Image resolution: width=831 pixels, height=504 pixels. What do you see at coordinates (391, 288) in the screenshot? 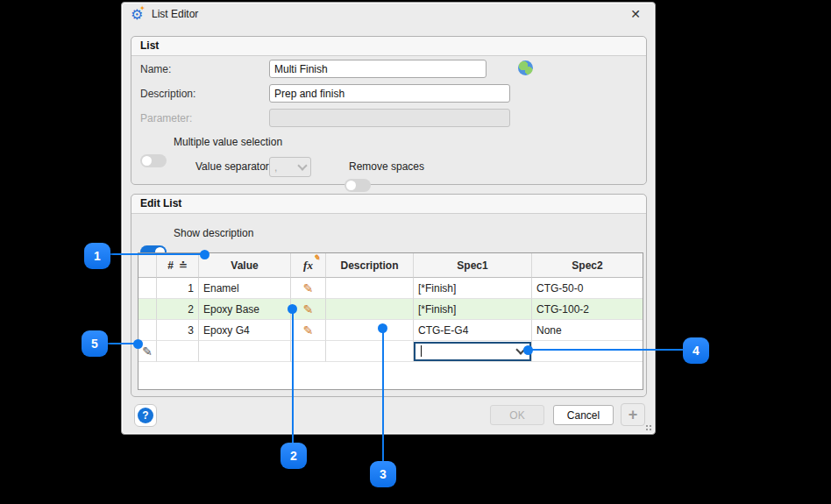
I see `table-row: 1 Enamel ✎ [*Finish] CTG-50-0` at bounding box center [391, 288].